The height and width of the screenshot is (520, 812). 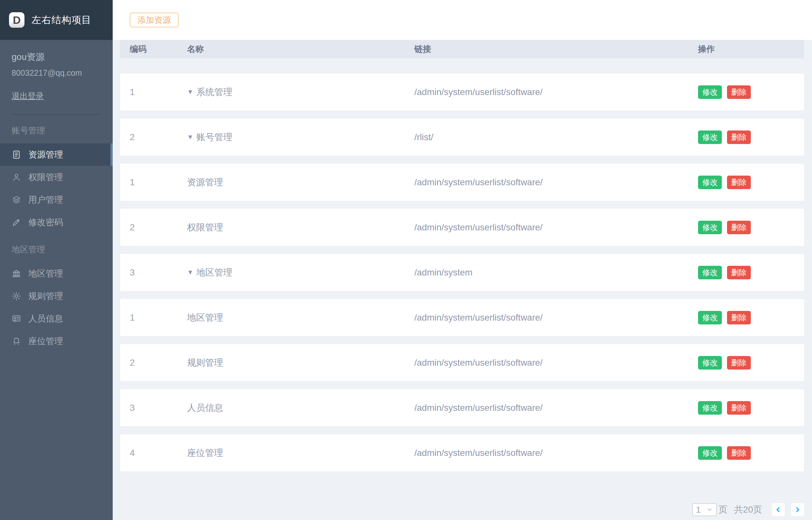 I want to click on gear-icon, so click(x=16, y=296).